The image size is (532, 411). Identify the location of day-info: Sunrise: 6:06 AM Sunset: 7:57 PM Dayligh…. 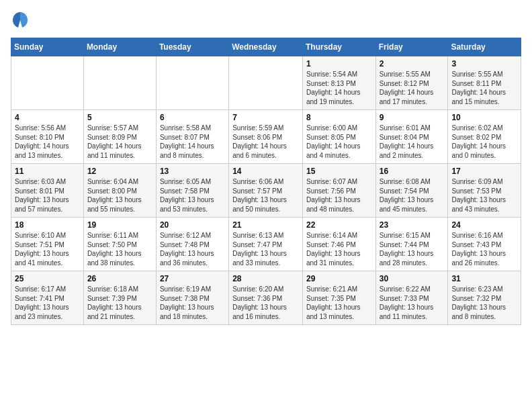
(266, 195).